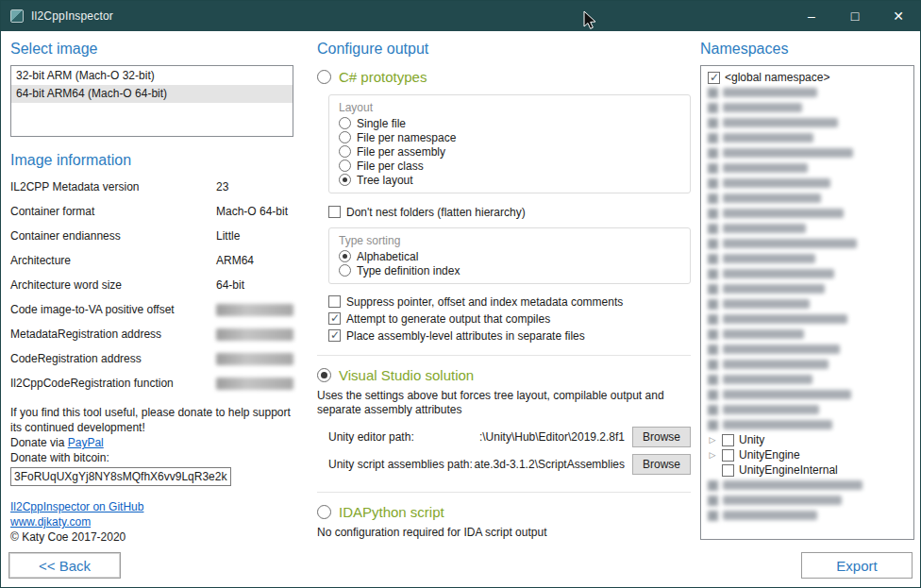 The width and height of the screenshot is (921, 588). Describe the element at coordinates (485, 302) in the screenshot. I see `checkbox-label: Suppress pointer, offset and index metad…` at that location.